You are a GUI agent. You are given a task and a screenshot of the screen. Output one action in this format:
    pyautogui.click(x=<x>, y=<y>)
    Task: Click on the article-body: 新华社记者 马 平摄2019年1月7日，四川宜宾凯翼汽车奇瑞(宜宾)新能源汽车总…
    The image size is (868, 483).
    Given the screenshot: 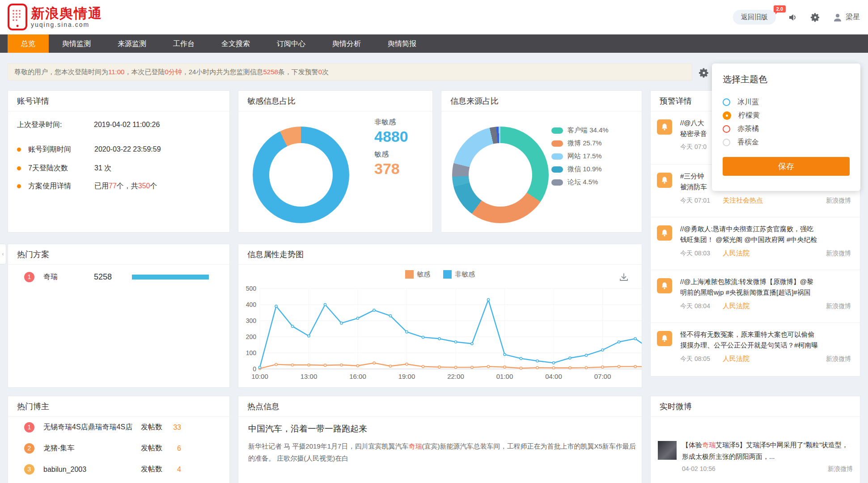 What is the action you would take?
    pyautogui.click(x=442, y=452)
    